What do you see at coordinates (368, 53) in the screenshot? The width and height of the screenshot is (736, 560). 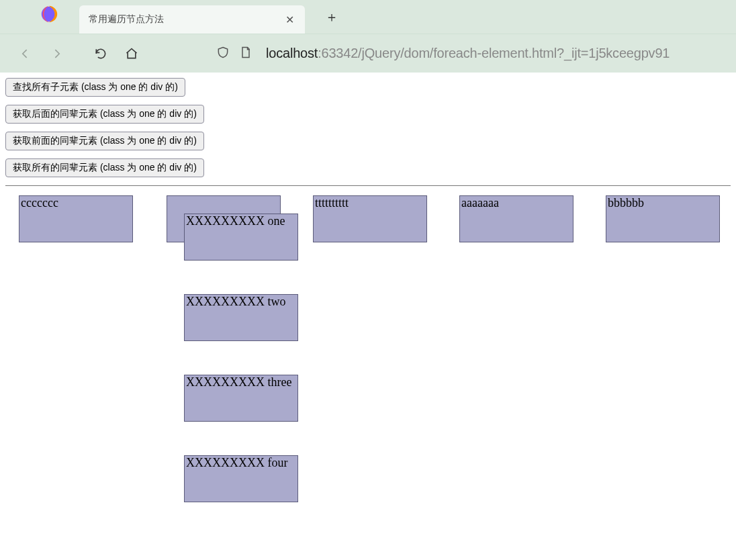 I see `toolbar: localhost:63342/jQuery/dom/foreach-eleme…` at bounding box center [368, 53].